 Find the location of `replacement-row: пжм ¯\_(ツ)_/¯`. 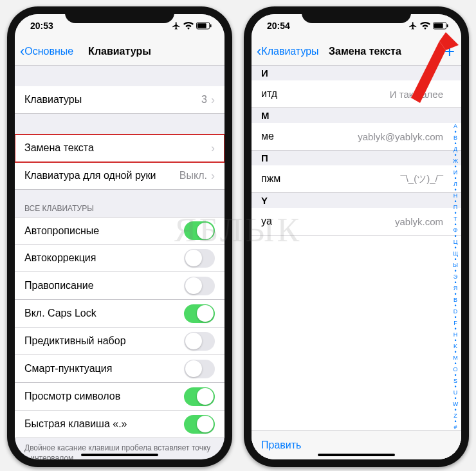

replacement-row: пжм ¯\_(ツ)_/¯ is located at coordinates (356, 179).